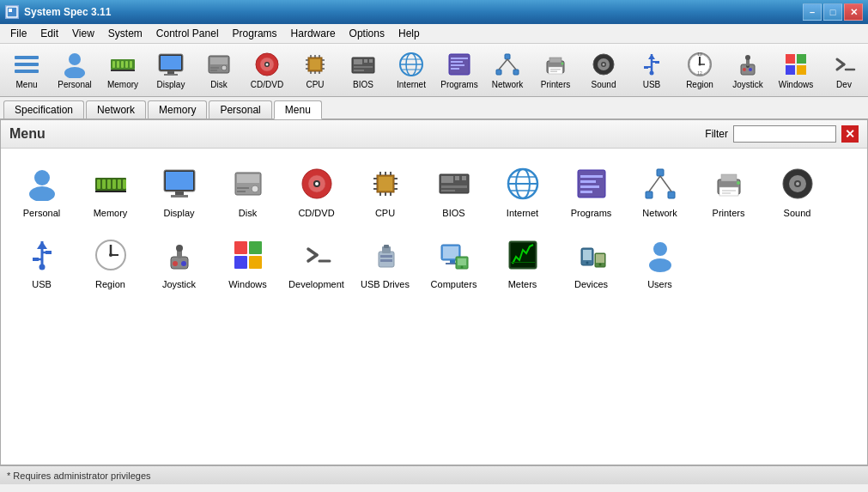  I want to click on toolbar-usb: USB, so click(652, 70).